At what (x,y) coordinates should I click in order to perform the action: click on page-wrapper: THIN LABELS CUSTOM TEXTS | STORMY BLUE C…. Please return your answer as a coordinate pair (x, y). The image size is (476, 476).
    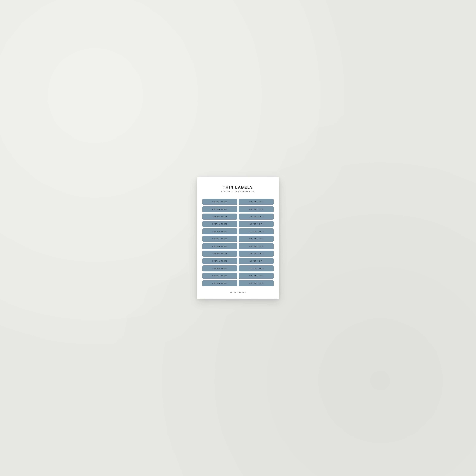
    Looking at the image, I should click on (238, 238).